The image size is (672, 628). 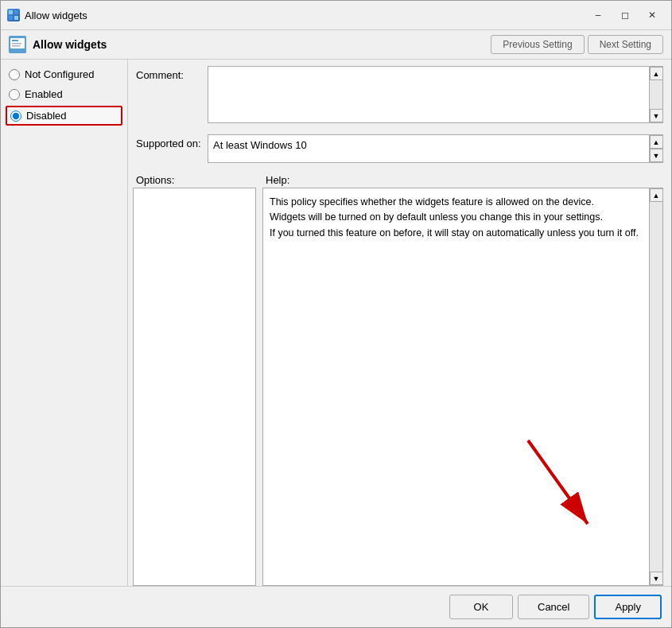 What do you see at coordinates (656, 95) in the screenshot?
I see `comment-scroll-track` at bounding box center [656, 95].